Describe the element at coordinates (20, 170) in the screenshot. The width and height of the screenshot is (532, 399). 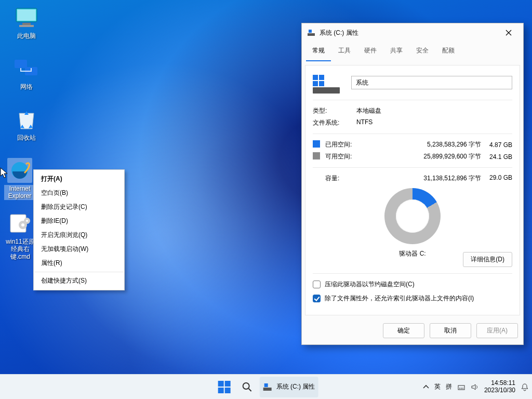
I see `ie-icon` at that location.